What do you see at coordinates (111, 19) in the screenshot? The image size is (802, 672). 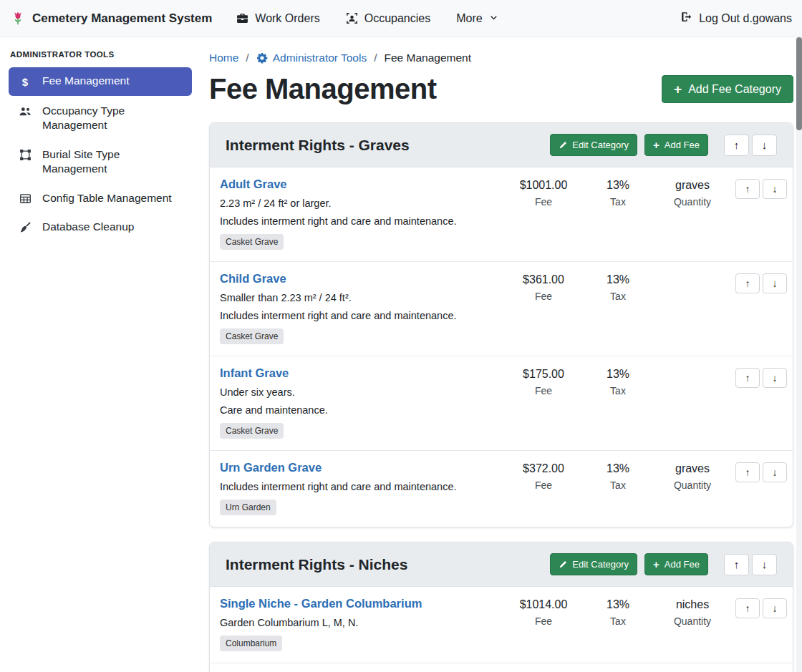 I see `app-brand: Cemetery Management System` at bounding box center [111, 19].